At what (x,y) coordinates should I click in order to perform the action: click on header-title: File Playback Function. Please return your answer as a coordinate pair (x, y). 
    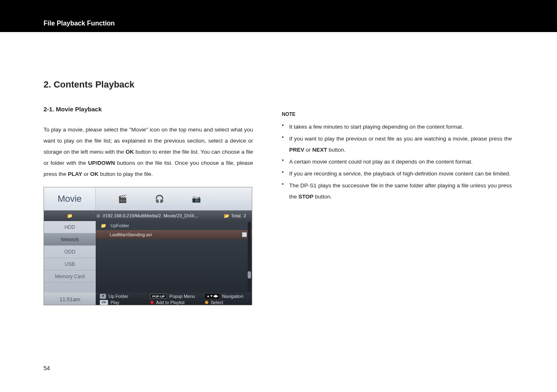
    Looking at the image, I should click on (79, 23).